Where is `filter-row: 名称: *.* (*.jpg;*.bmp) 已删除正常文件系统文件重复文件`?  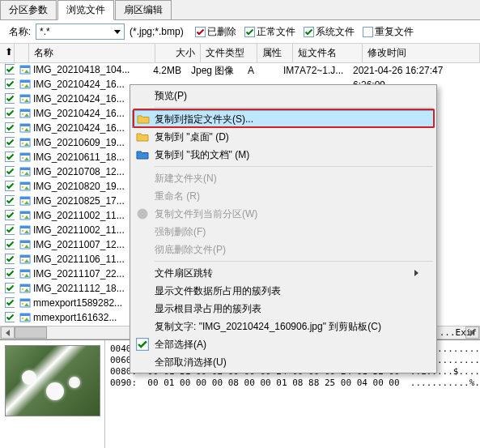
filter-row: 名称: *.* (*.jpg;*.bmp) 已删除正常文件系统文件重复文件 is located at coordinates (240, 32).